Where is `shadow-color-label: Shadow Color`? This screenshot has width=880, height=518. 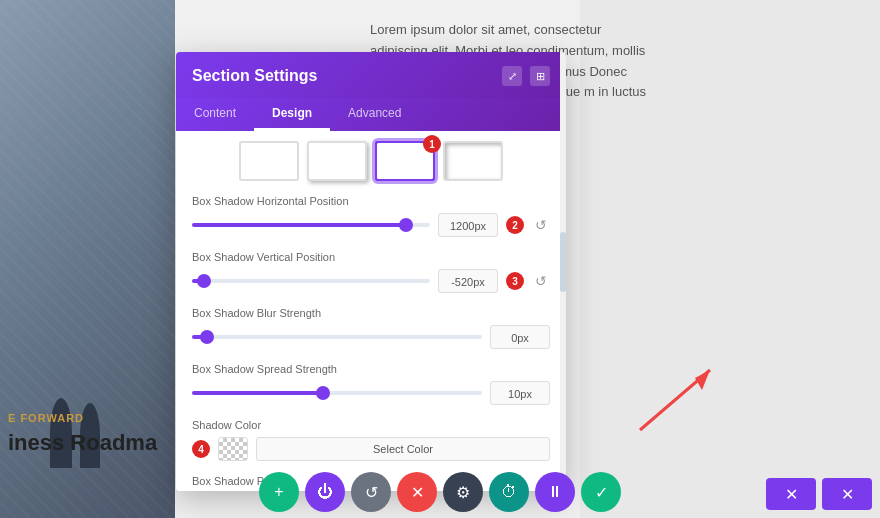 shadow-color-label: Shadow Color is located at coordinates (371, 425).